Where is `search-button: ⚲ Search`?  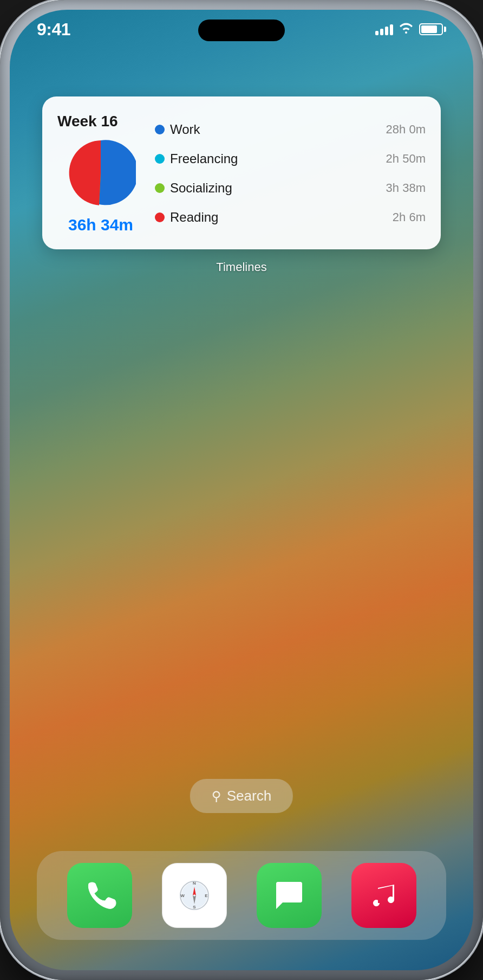
search-button: ⚲ Search is located at coordinates (241, 796).